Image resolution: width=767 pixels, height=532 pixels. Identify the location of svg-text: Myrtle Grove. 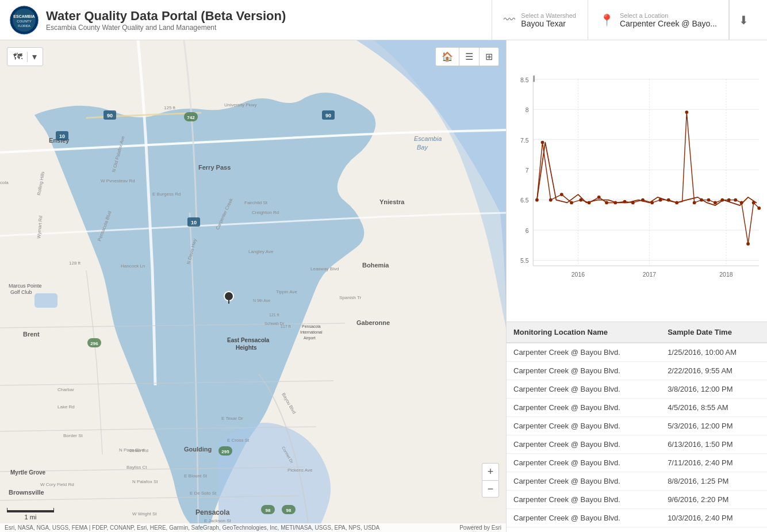
(28, 473).